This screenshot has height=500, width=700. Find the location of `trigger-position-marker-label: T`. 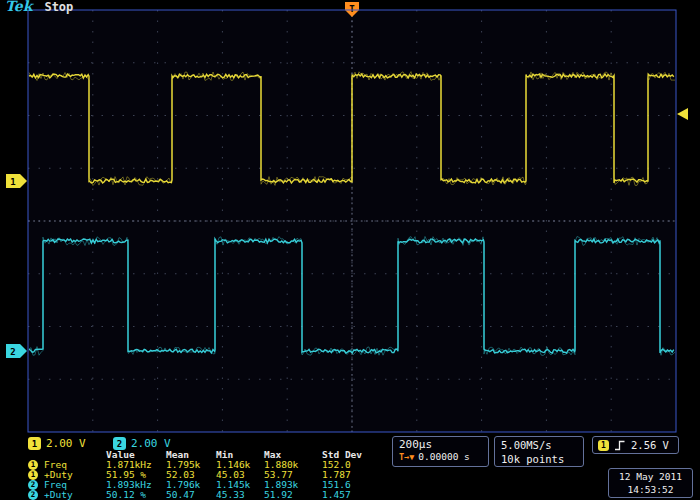

trigger-position-marker-label: T is located at coordinates (352, 9).